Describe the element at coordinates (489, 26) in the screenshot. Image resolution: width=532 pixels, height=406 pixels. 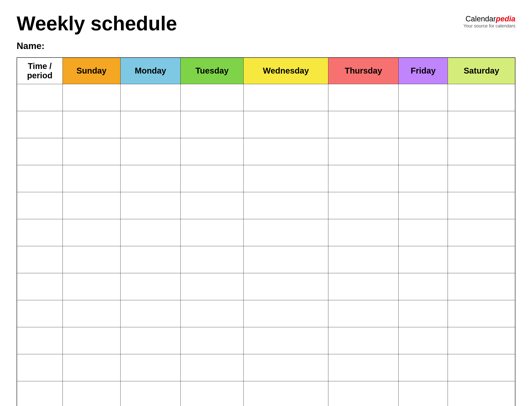
I see `logo-tagline: Your source for calendars` at that location.